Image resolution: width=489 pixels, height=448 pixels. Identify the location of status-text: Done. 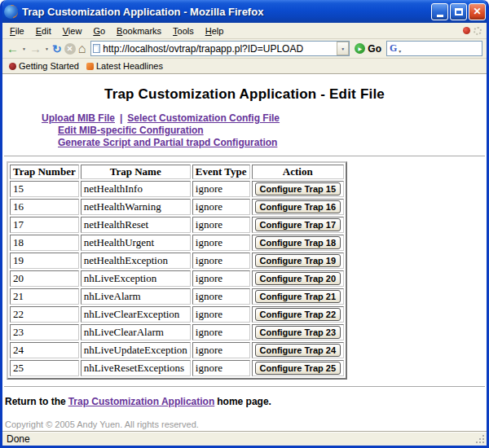
(16, 439).